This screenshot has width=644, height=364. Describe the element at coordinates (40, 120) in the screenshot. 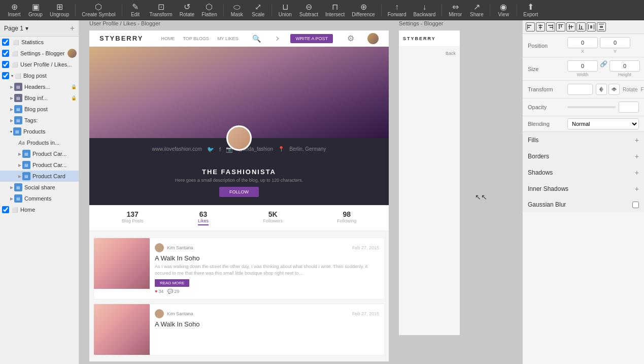

I see `layer-tags: ▶ ▤ Tags:` at that location.